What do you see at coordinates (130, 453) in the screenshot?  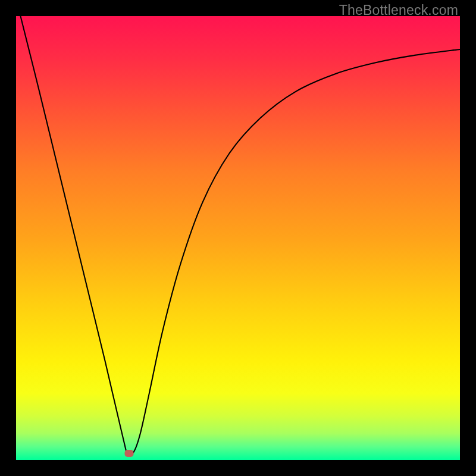 I see `optimal-point-marker` at bounding box center [130, 453].